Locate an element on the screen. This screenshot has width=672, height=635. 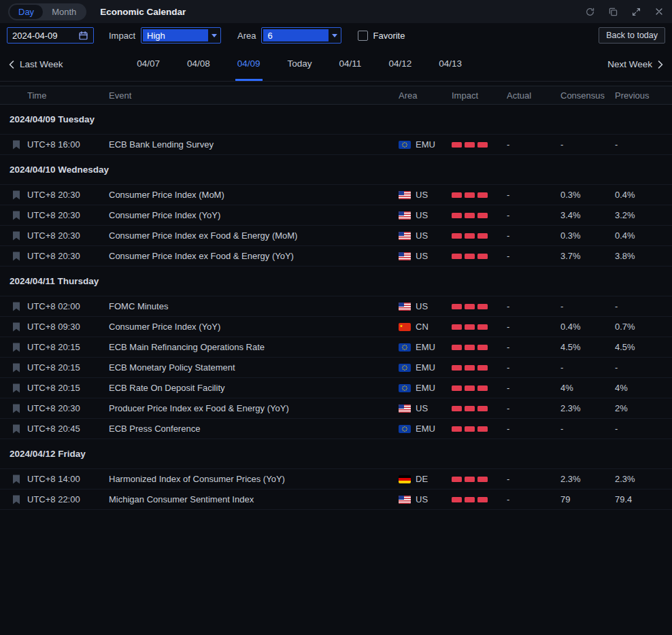
event-name: ECB Rate On Deposit Facility is located at coordinates (254, 388).